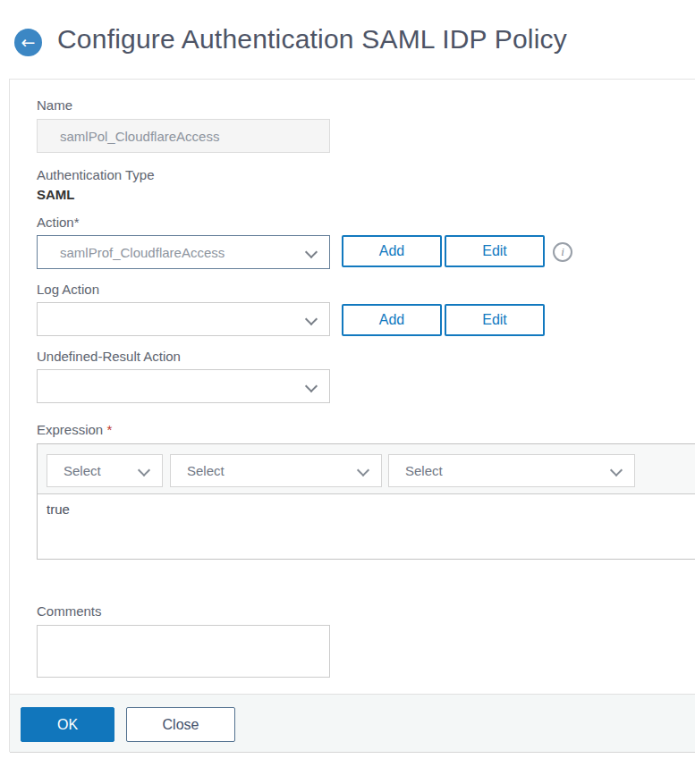 The height and width of the screenshot is (784, 695). What do you see at coordinates (367, 527) in the screenshot?
I see `expression-input: true` at bounding box center [367, 527].